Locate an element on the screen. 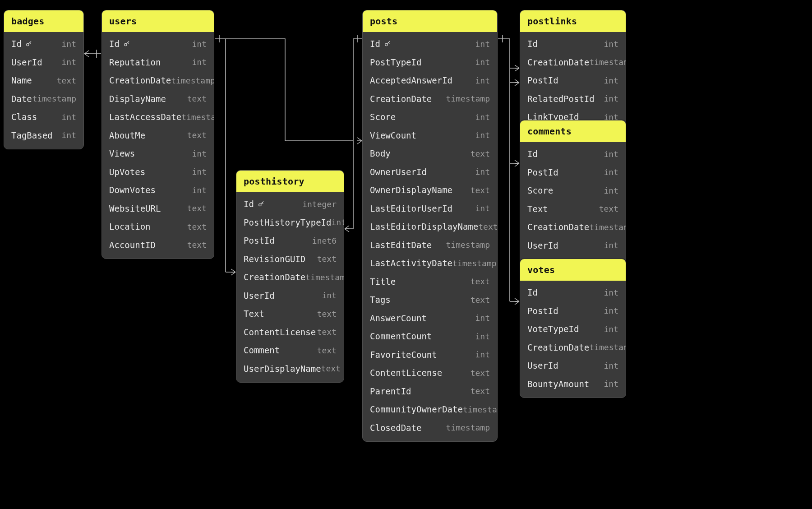  column-row: Scoreint is located at coordinates (573, 190).